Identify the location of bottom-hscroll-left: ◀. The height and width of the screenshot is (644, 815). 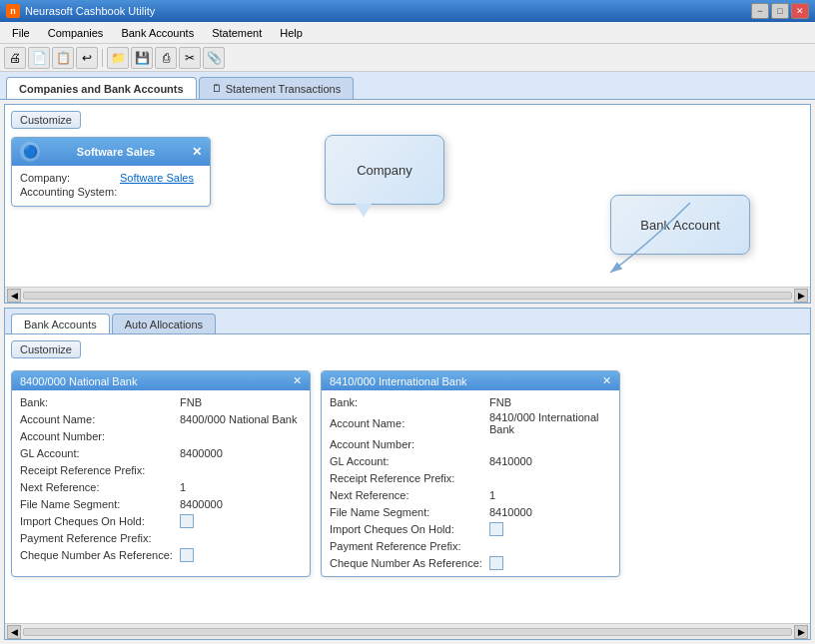
(14, 632).